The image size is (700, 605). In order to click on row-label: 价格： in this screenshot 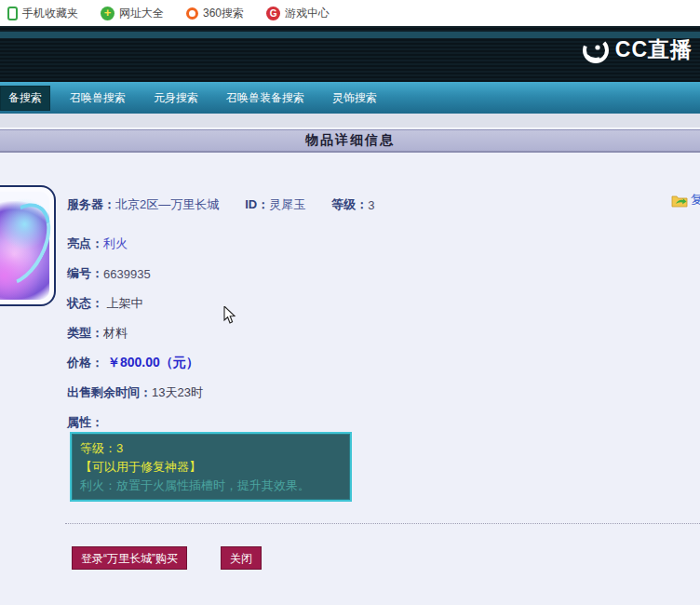, I will do `click(86, 363)`.